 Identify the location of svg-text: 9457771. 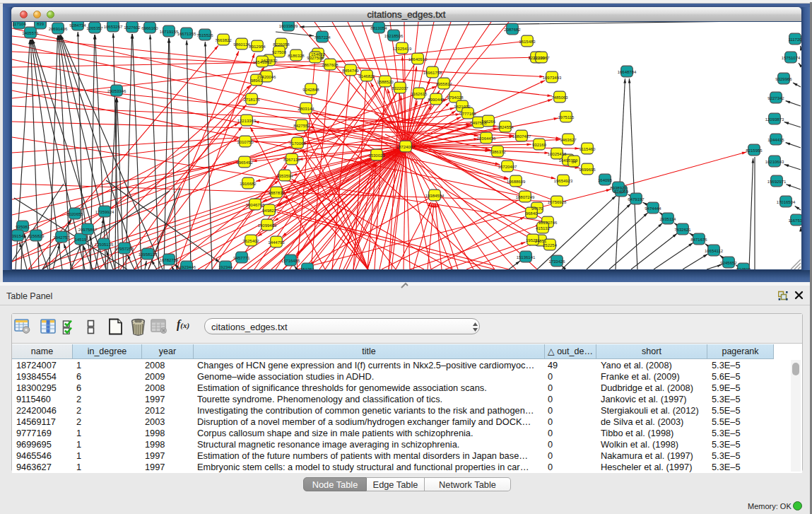
(242, 258).